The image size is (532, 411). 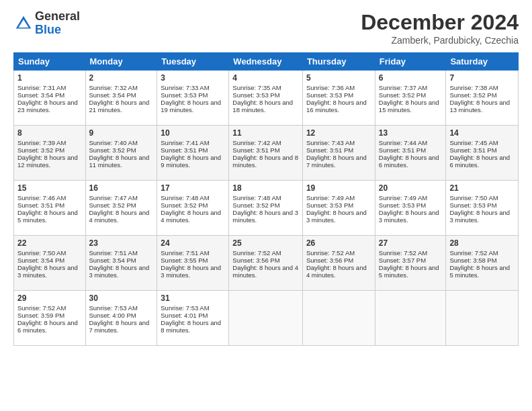 What do you see at coordinates (439, 40) in the screenshot?
I see `location: Zamberk, Pardubicky, Czechia` at bounding box center [439, 40].